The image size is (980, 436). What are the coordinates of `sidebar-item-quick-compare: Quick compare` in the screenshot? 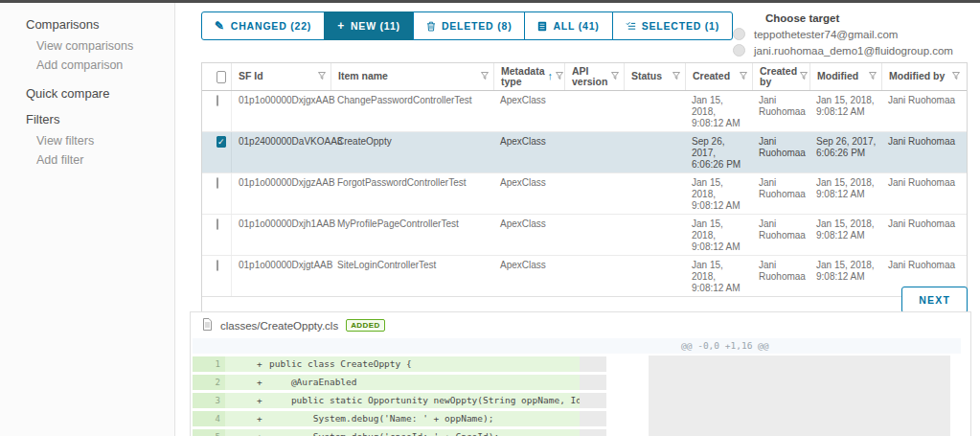 It's located at (100, 94).